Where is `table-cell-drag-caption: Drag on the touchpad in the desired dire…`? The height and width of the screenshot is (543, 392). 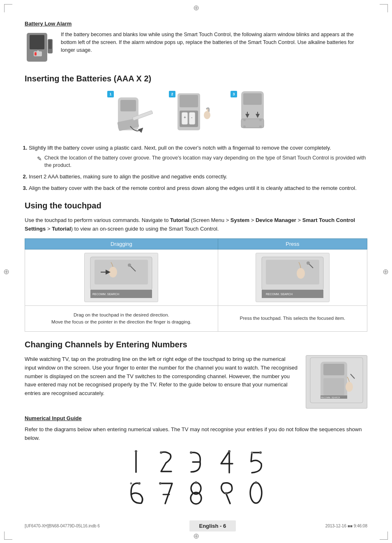 table-cell-drag-caption: Drag on the touchpad in the desired dire… is located at coordinates (122, 319).